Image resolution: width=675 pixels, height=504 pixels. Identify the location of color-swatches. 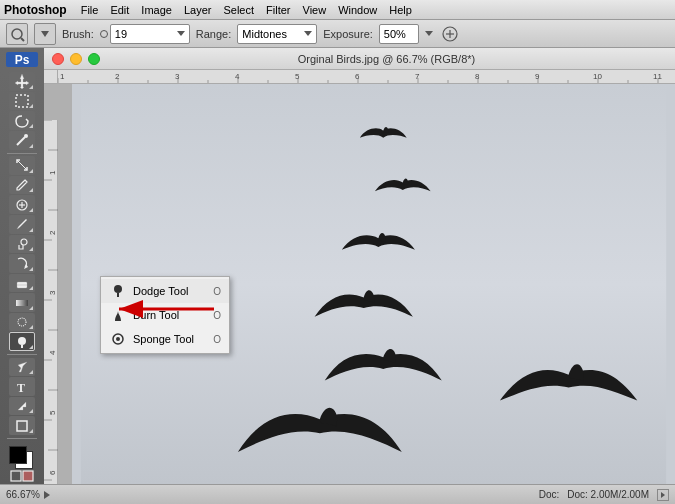
(22, 456).